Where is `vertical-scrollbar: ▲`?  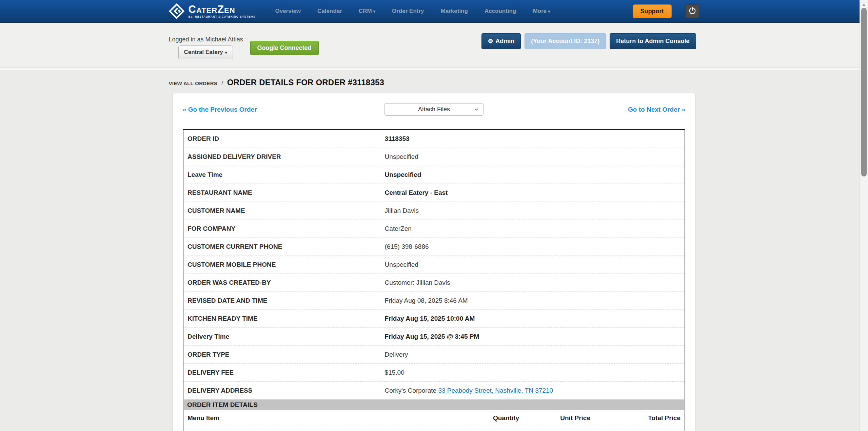 vertical-scrollbar: ▲ is located at coordinates (864, 215).